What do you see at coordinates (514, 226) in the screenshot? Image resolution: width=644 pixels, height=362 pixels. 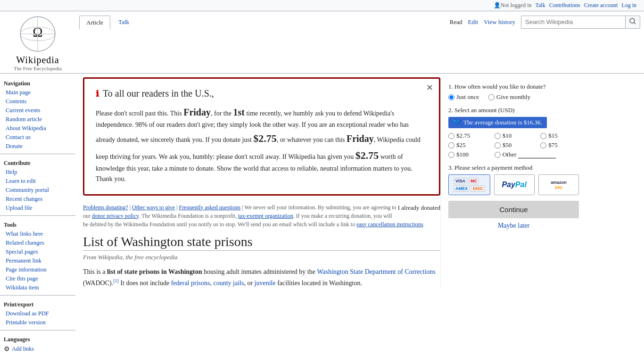 I see `maybe-later-link: Maybe later` at bounding box center [514, 226].